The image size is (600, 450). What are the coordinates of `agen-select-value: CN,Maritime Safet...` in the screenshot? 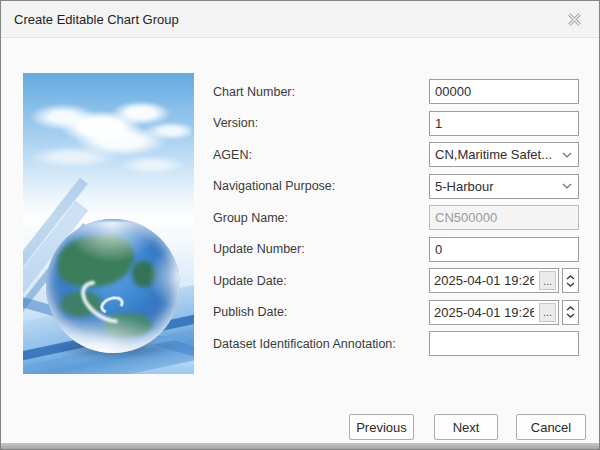 It's located at (494, 154).